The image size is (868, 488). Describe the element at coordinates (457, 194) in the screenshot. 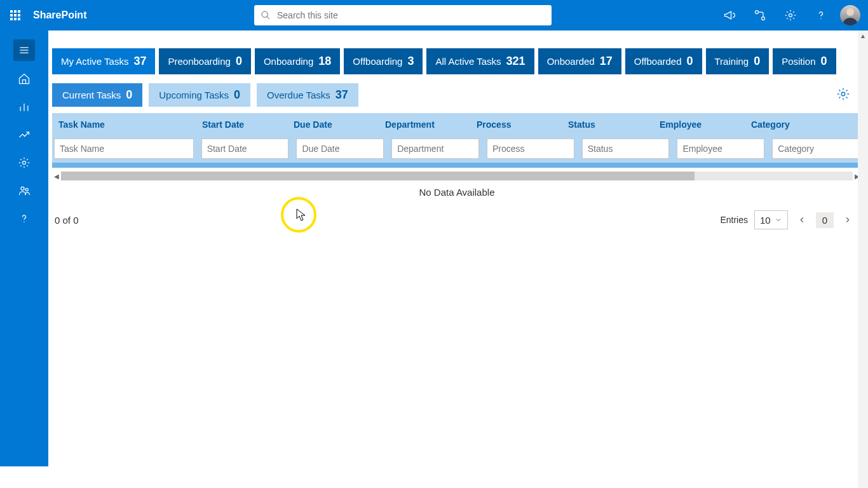

I see `no-data-message: No Data Available` at that location.